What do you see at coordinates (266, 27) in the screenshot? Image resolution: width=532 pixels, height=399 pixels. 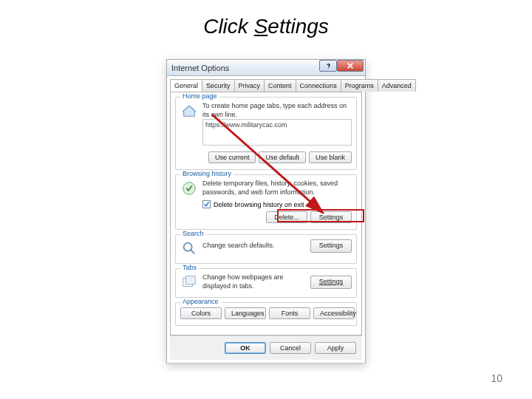 I see `slide-title: Click Settings` at bounding box center [266, 27].